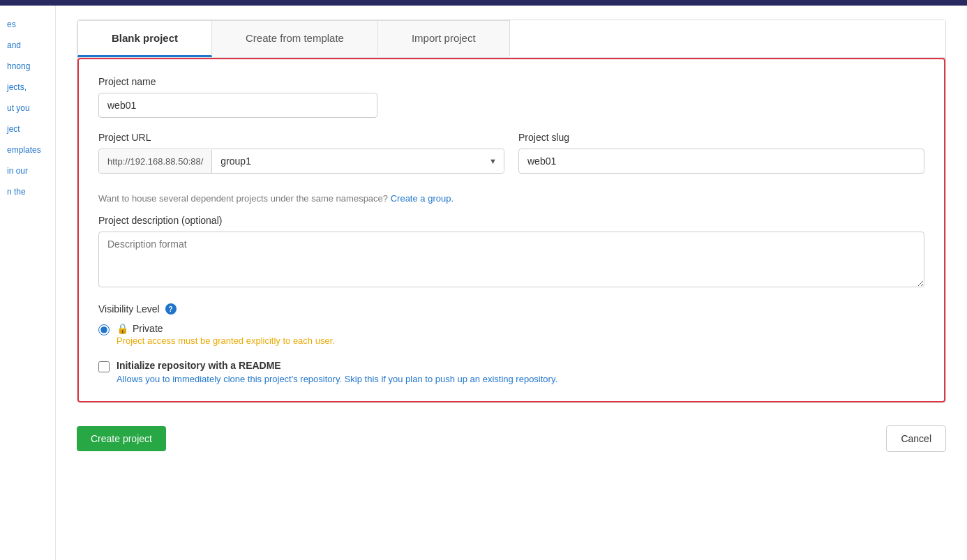  What do you see at coordinates (104, 367) in the screenshot?
I see `readme-checkbox` at bounding box center [104, 367].